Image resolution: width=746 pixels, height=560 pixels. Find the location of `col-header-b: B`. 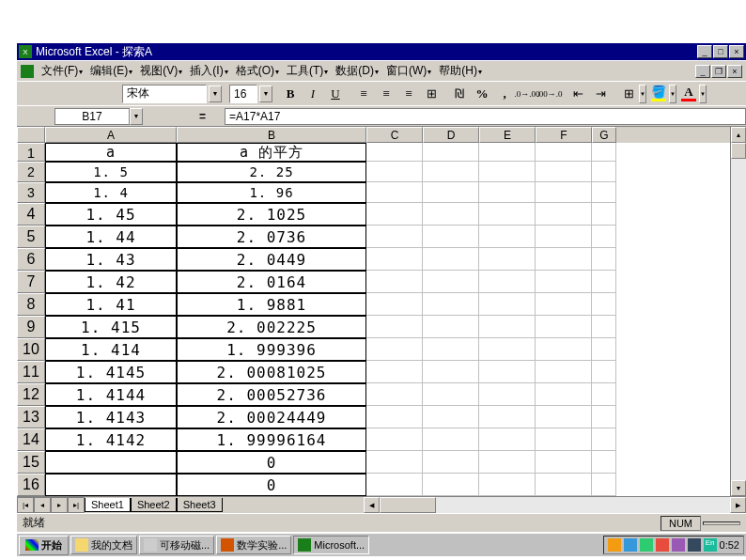

col-header-b: B is located at coordinates (272, 135).